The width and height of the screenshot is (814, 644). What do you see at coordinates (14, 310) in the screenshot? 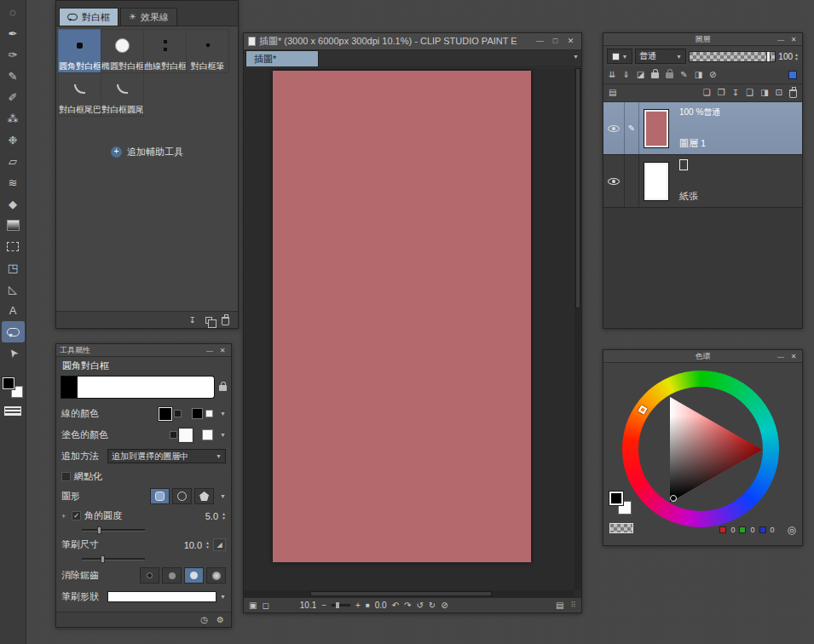
I see `text-tool: A` at bounding box center [14, 310].